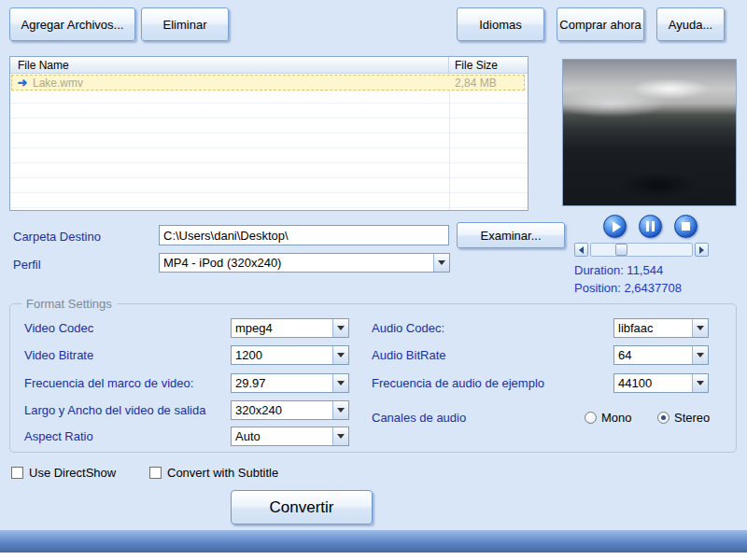 The width and height of the screenshot is (747, 560). Describe the element at coordinates (702, 250) in the screenshot. I see `right-arrow-icon` at that location.